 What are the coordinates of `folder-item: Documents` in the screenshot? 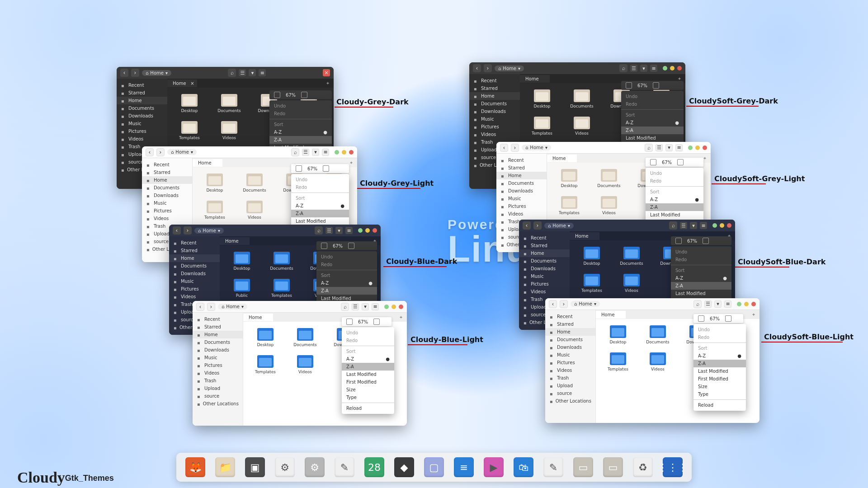 It's located at (255, 183).